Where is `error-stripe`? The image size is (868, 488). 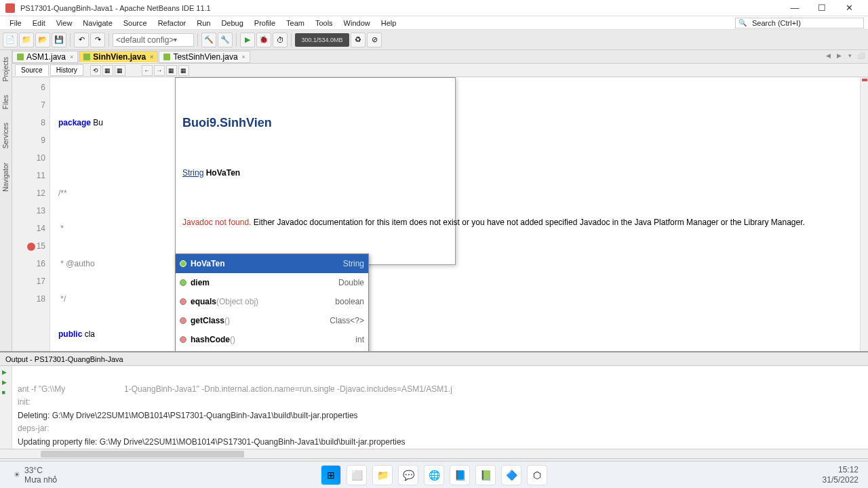
error-stripe is located at coordinates (864, 214).